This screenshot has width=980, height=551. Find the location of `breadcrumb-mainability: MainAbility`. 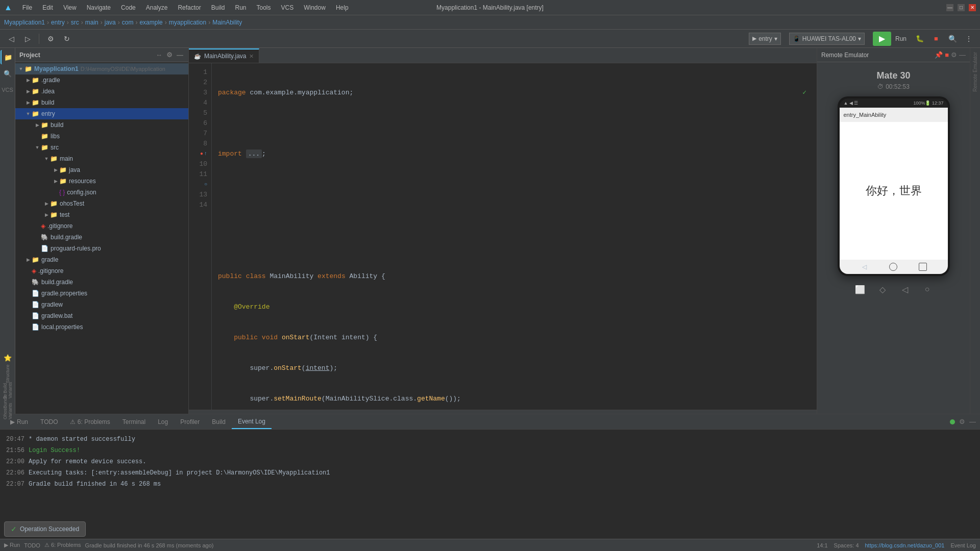

breadcrumb-mainability: MainAbility is located at coordinates (227, 22).